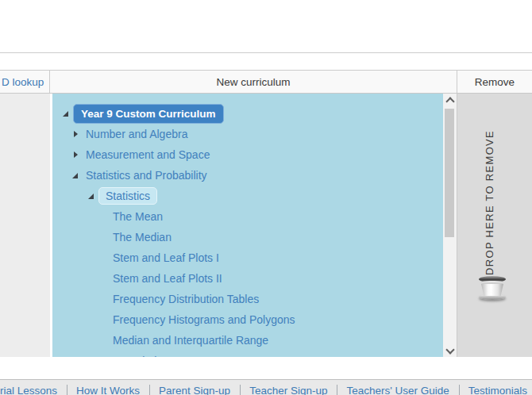 The height and width of the screenshot is (395, 532). What do you see at coordinates (248, 278) in the screenshot?
I see `tree-row: Stem and Leaf Plots II` at bounding box center [248, 278].